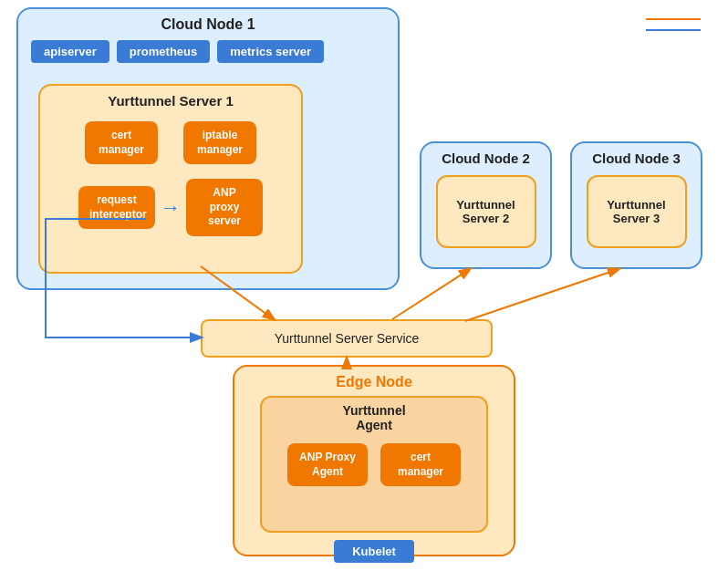 This screenshot has height=571, width=728. What do you see at coordinates (220, 142) in the screenshot?
I see `iptable-manager-button: iptablemanager` at bounding box center [220, 142].